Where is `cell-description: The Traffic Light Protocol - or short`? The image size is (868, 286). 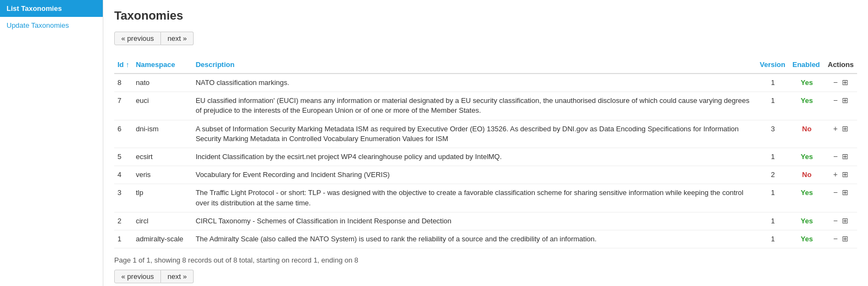
cell-description: The Traffic Light Protocol - or short is located at coordinates (474, 198).